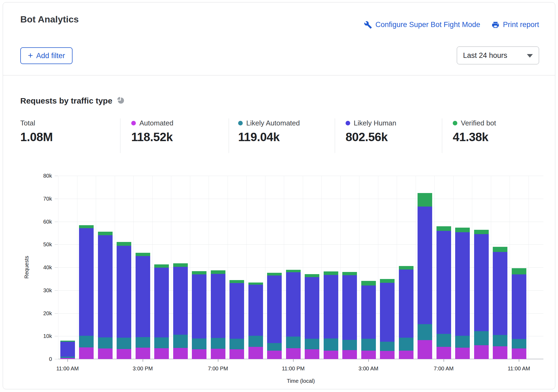  I want to click on x-axis-tick-label: 7:00 PM, so click(218, 369).